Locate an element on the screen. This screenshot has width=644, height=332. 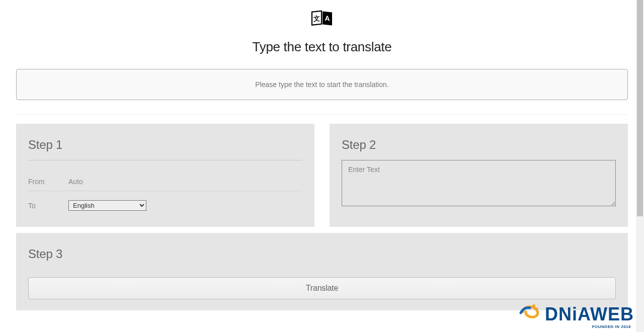
section-divider is located at coordinates (322, 115).